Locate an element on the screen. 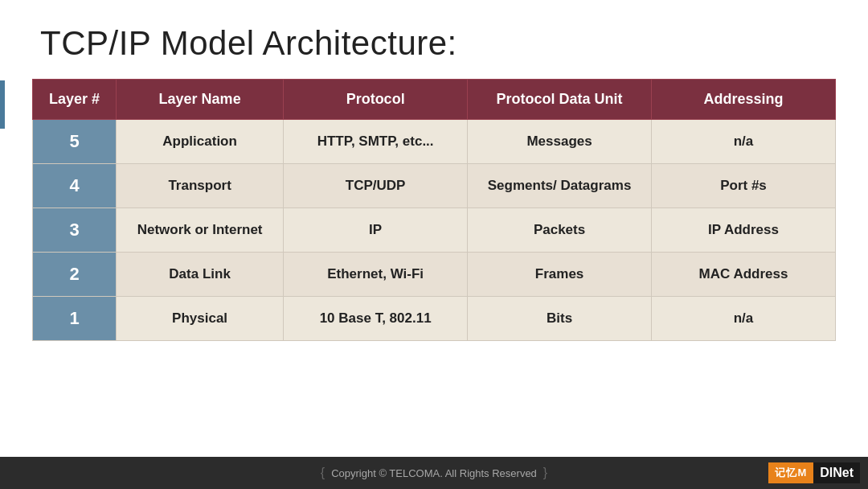 The height and width of the screenshot is (489, 868). cell-protocol: HTTP, SMTP, etc... is located at coordinates (376, 142).